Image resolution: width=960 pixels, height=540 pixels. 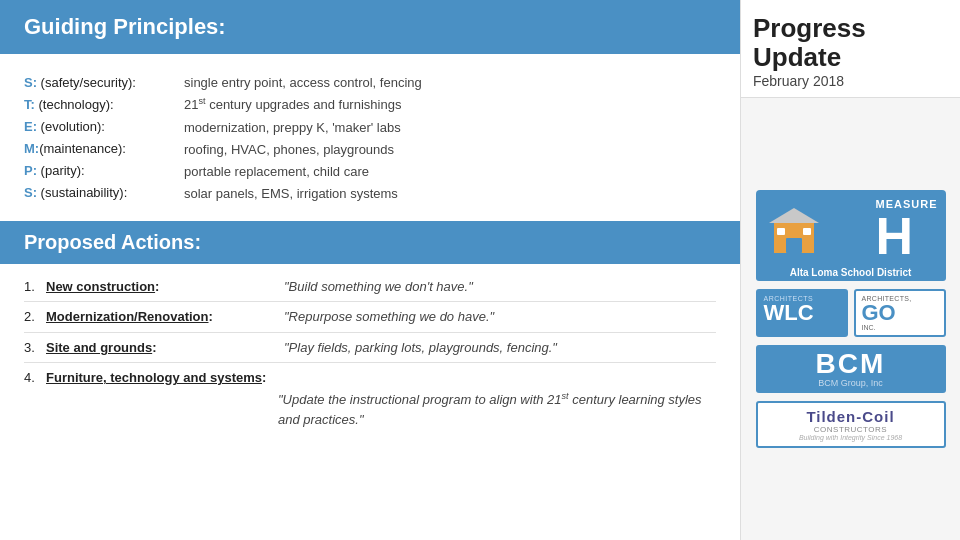 I want to click on tilden-title: Tilden-Coil, so click(x=850, y=416).